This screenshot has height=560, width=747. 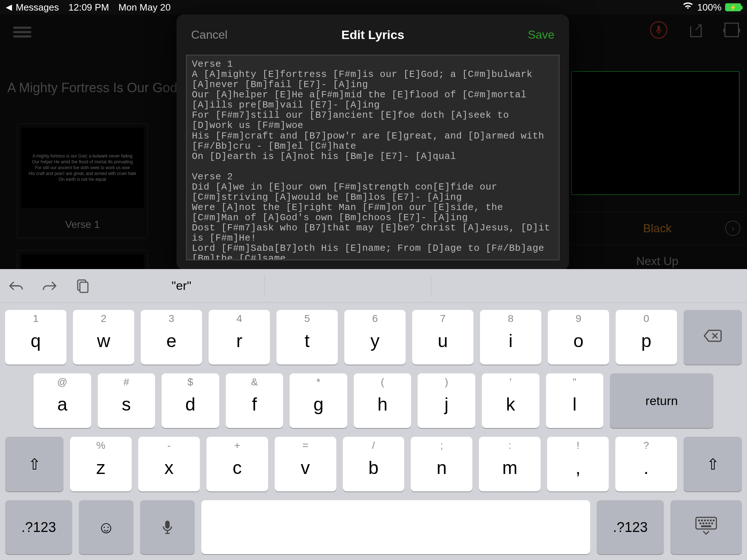 I want to click on key-.: ?., so click(x=646, y=464).